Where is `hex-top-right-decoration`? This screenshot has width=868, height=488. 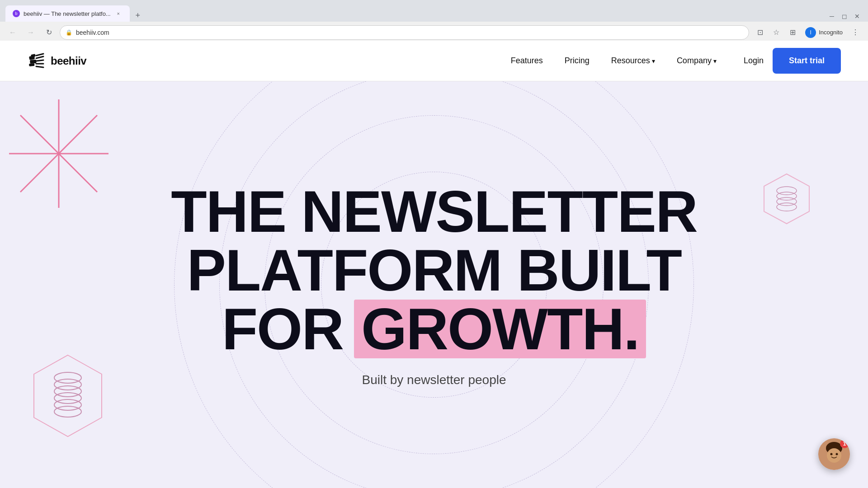
hex-top-right-decoration is located at coordinates (787, 200).